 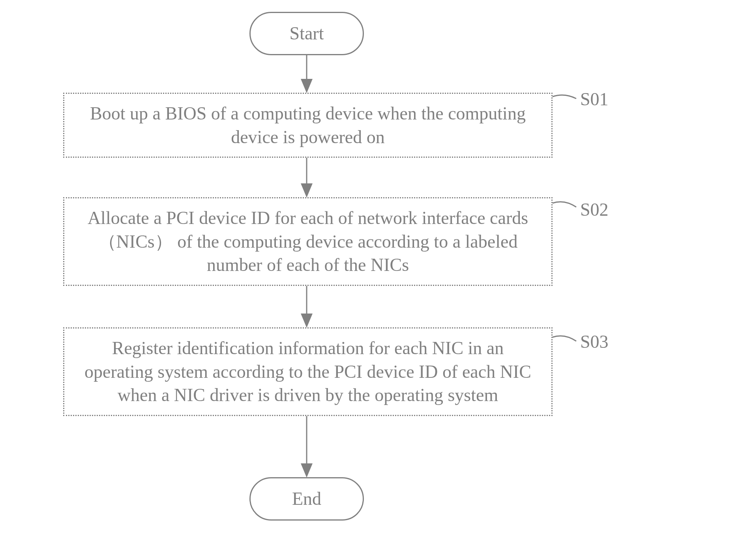 I want to click on end-label: End, so click(x=307, y=499).